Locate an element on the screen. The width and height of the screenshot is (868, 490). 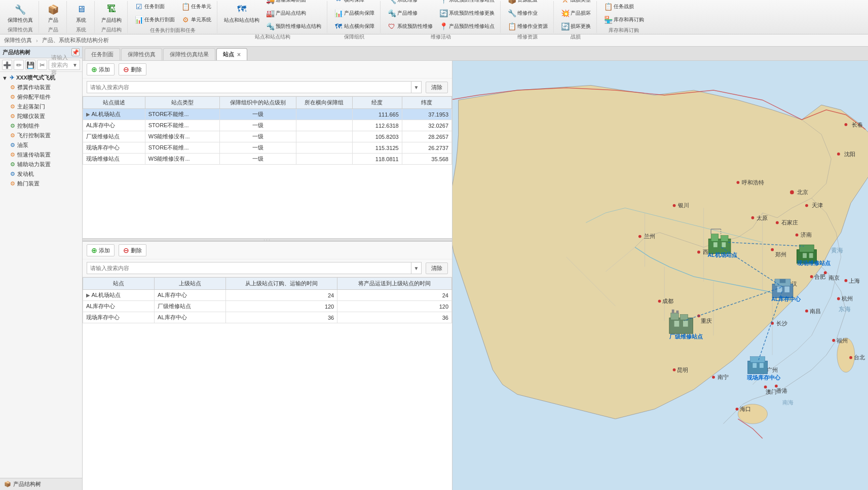
sidebar-item-6: ⚙ 油泵 is located at coordinates (41, 145).